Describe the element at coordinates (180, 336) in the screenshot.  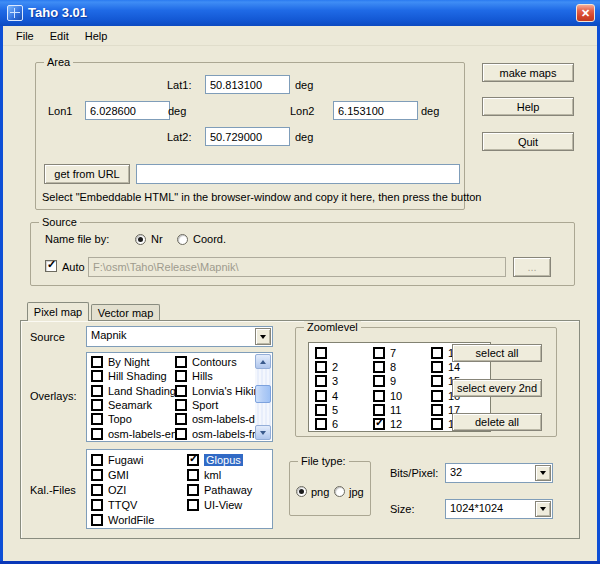
I see `source-combobox: Mapnik` at that location.